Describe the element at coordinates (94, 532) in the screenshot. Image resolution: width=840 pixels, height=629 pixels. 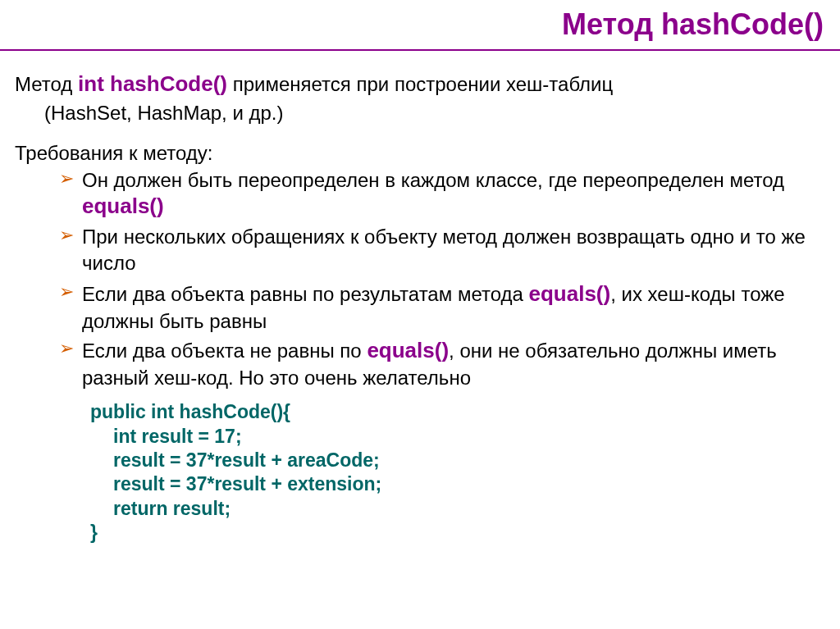
I see `code-line: }` at that location.